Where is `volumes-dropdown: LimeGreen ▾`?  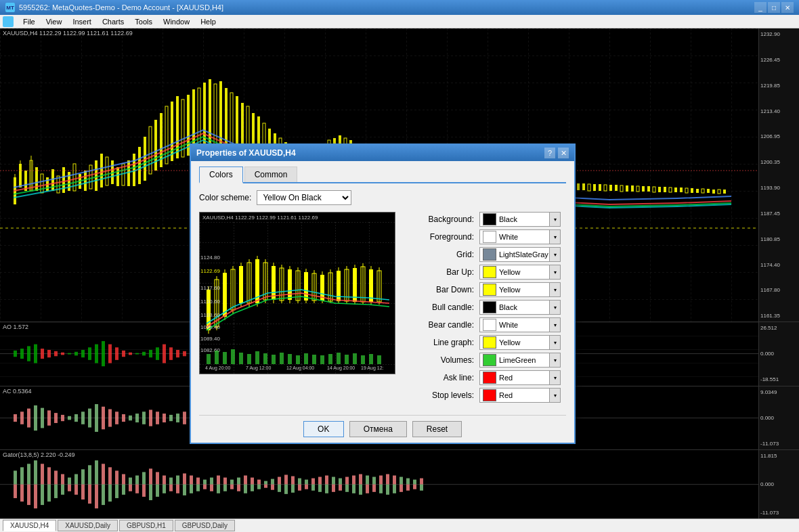 volumes-dropdown: LimeGreen ▾ is located at coordinates (520, 360).